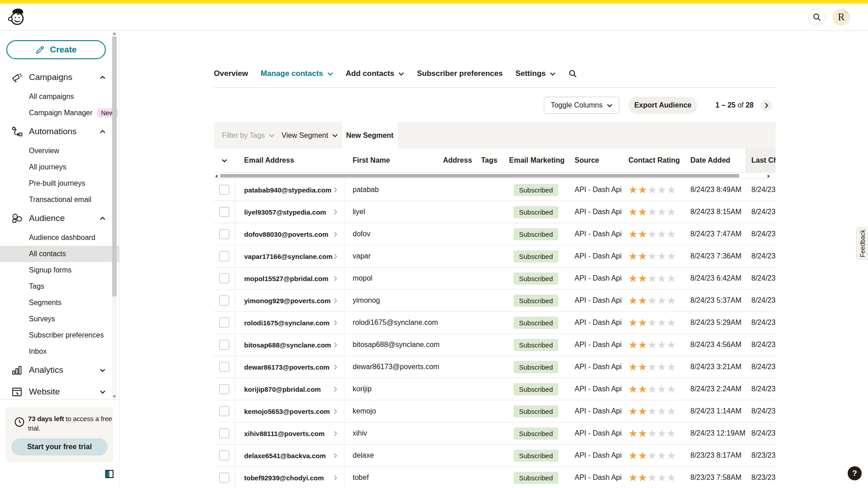 The height and width of the screenshot is (488, 868). Describe the element at coordinates (290, 345) in the screenshot. I see `email-cell: bitosap688@synclane.com` at that location.